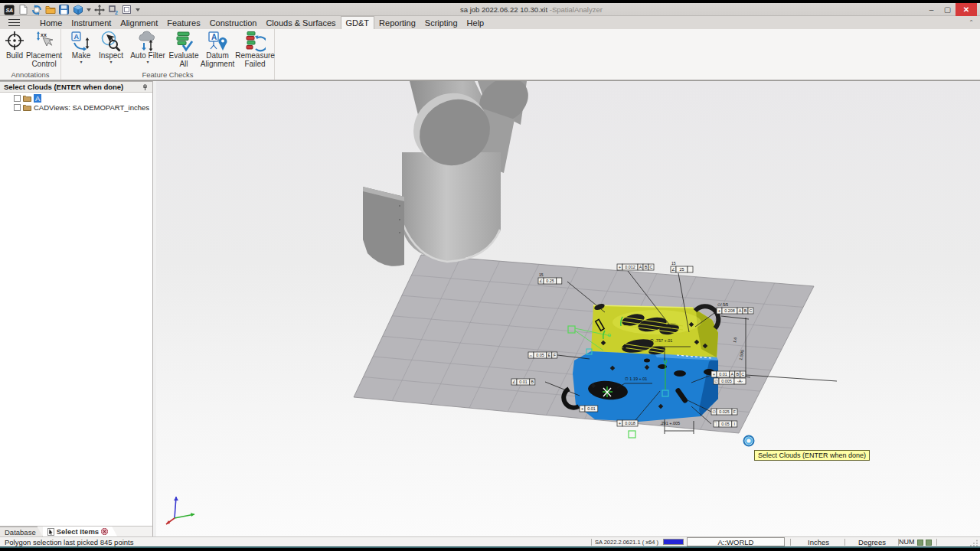 The width and height of the screenshot is (980, 551). I want to click on gdt-annotation: ∅0.005-A-, so click(730, 381).